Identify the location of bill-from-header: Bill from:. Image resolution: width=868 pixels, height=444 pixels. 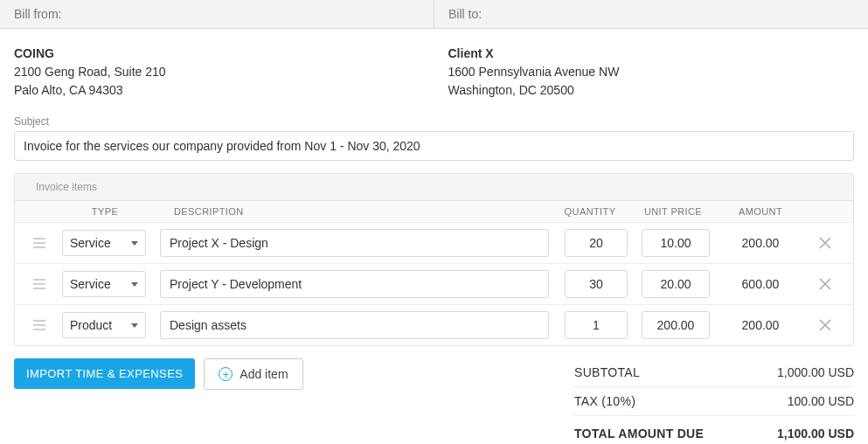
(217, 14).